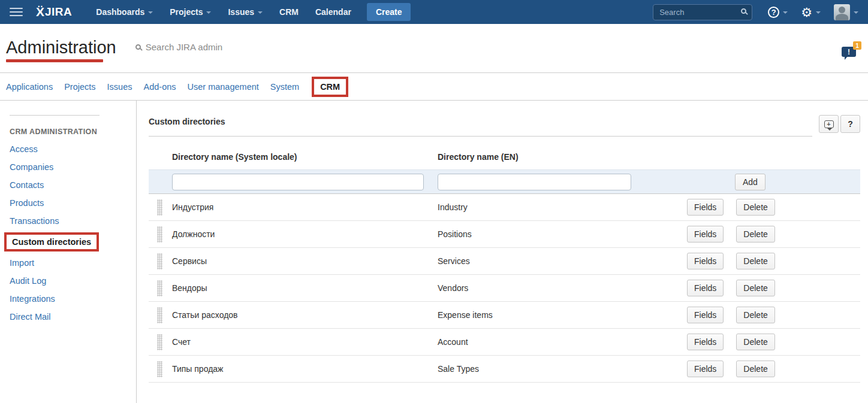 Image resolution: width=868 pixels, height=403 pixels. Describe the element at coordinates (186, 12) in the screenshot. I see `topnav-item-label: Projects` at that location.